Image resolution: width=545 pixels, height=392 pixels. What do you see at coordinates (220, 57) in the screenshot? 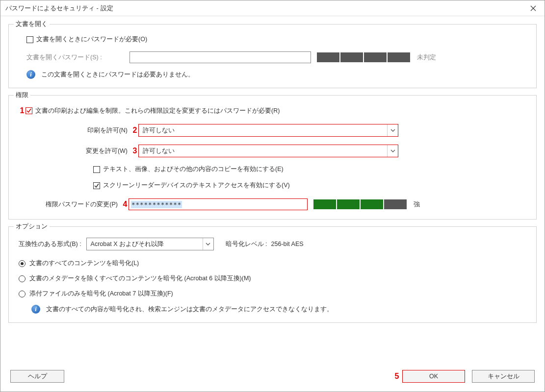
I see `open-pw-input` at bounding box center [220, 57].